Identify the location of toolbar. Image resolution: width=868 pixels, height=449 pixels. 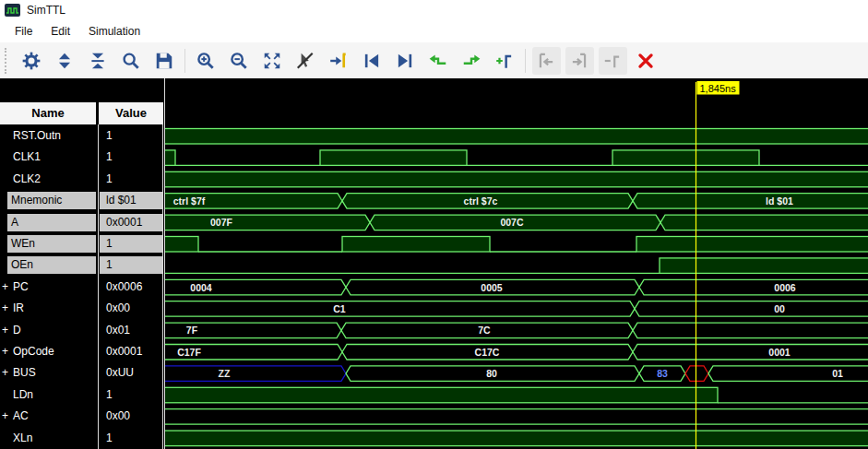
(434, 61).